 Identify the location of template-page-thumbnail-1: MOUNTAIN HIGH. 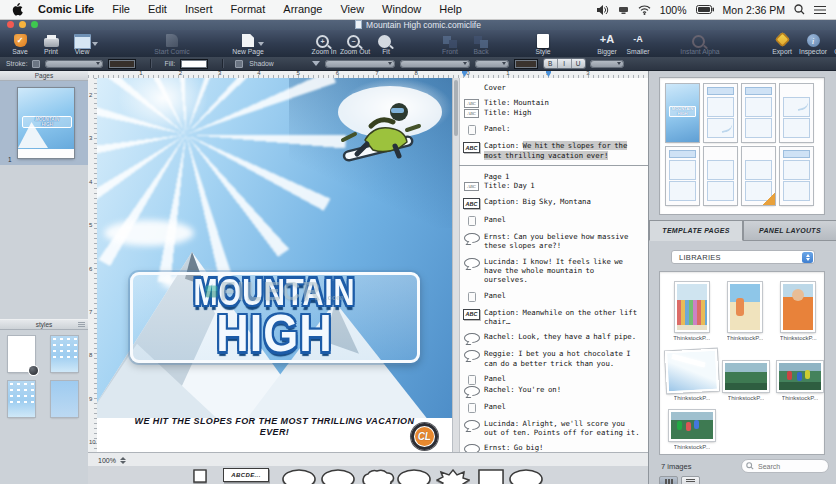
(682, 113).